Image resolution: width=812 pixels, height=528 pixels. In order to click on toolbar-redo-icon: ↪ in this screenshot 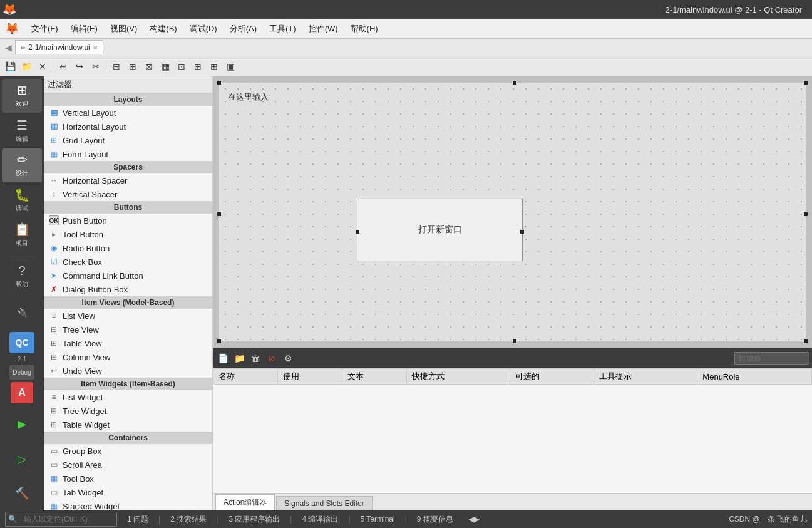, I will do `click(80, 66)`.